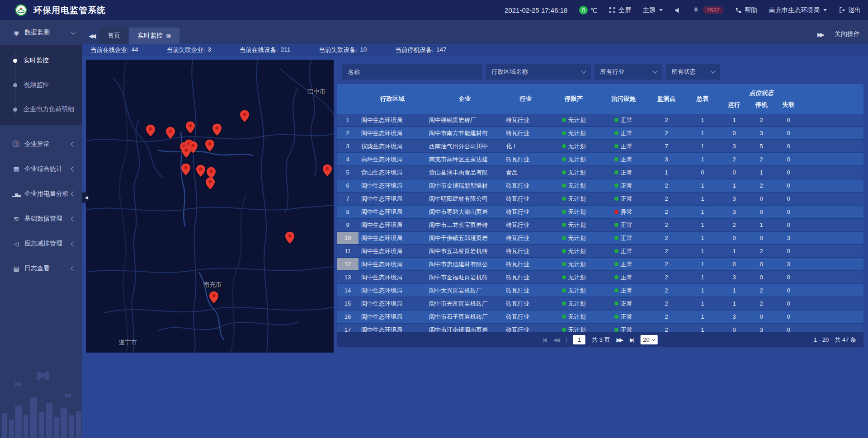 The image size is (868, 438). I want to click on table-row: 3 仪陇生态环境局 西南油气田分公司川中 化工 无计划 正常 7, so click(600, 146).